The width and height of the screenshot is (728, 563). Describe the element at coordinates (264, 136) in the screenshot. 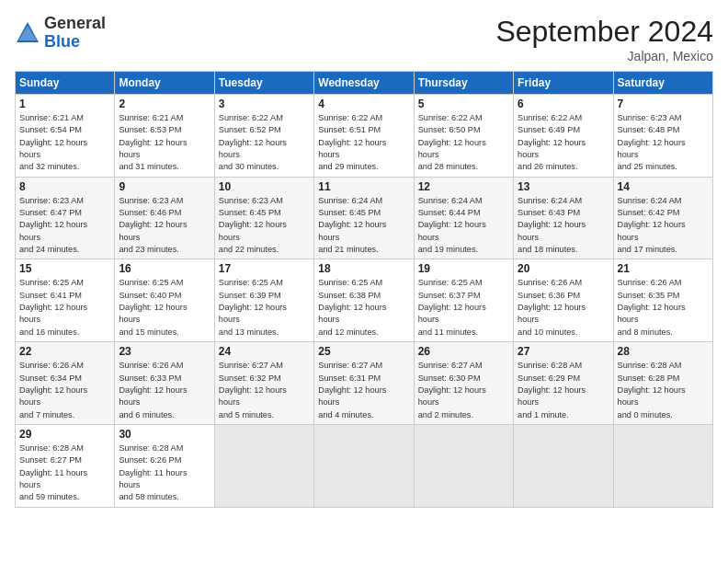

I see `table-row: 3 Sunrise: 6:22 AMSunset: 6:52 PMDayligh…` at that location.